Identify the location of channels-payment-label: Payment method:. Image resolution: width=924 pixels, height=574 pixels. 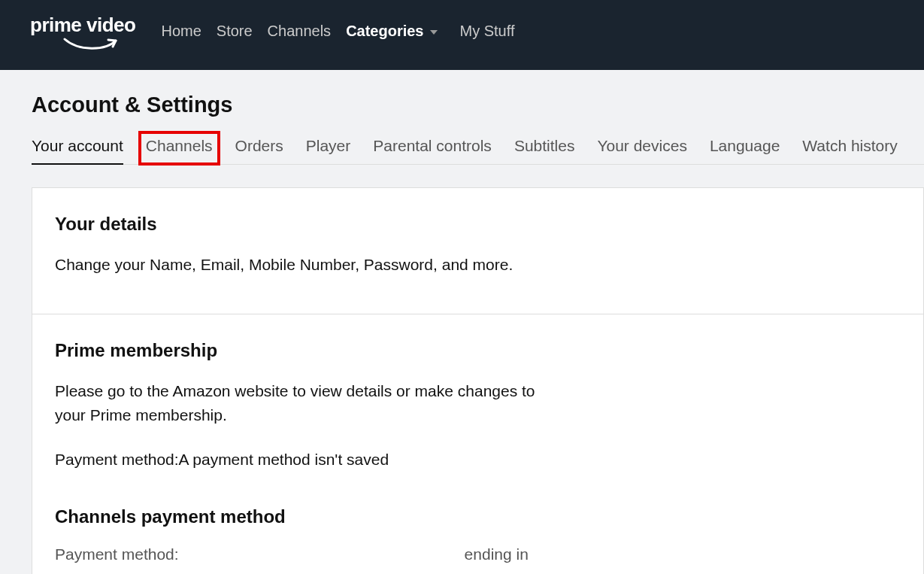
(117, 554).